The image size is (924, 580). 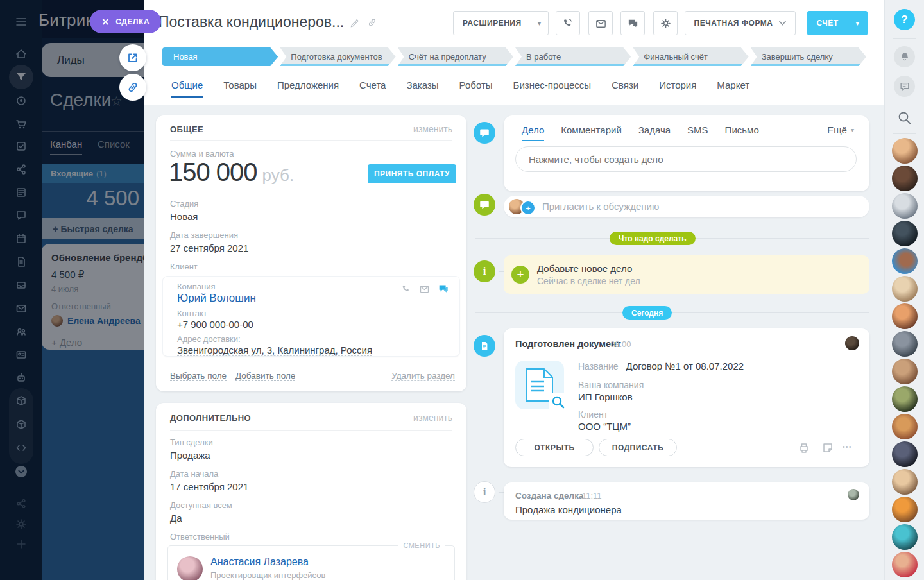 I want to click on news-icon, so click(x=21, y=192).